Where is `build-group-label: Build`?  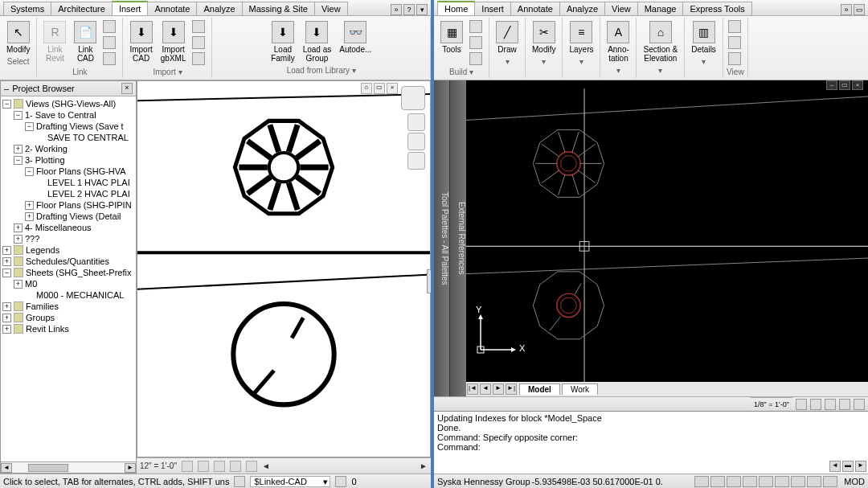
build-group-label: Build is located at coordinates (461, 72).